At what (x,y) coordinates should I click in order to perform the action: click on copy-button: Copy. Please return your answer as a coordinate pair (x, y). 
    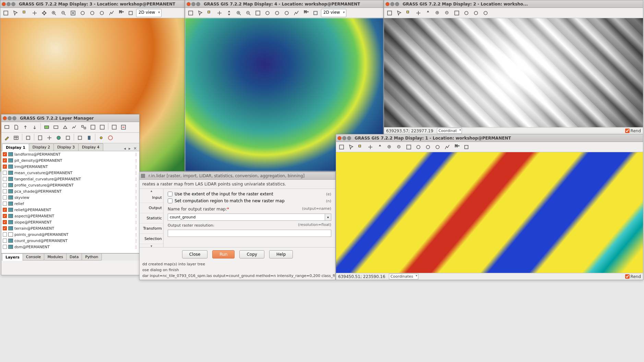
    Looking at the image, I should click on (252, 254).